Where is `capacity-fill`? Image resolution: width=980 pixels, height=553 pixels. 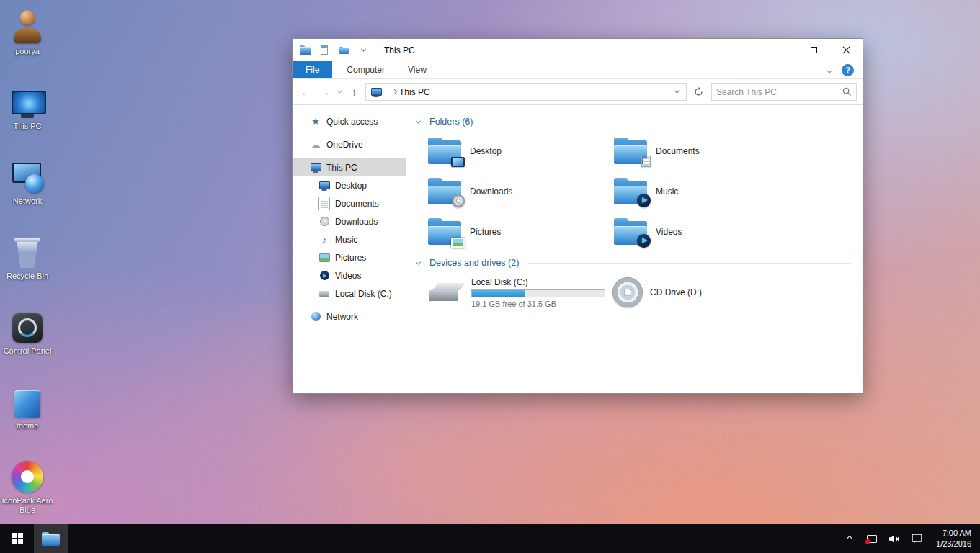
capacity-fill is located at coordinates (499, 294).